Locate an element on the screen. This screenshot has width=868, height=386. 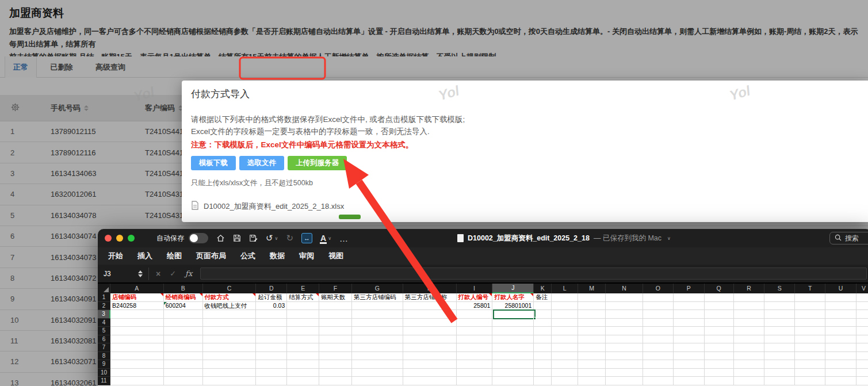
cell-U1 is located at coordinates (841, 298).